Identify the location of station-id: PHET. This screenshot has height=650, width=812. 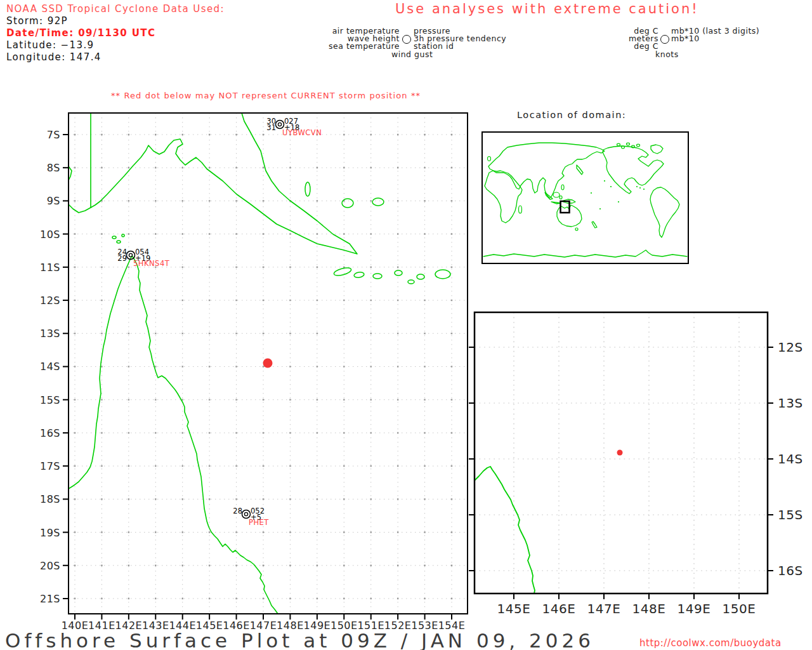
(259, 522).